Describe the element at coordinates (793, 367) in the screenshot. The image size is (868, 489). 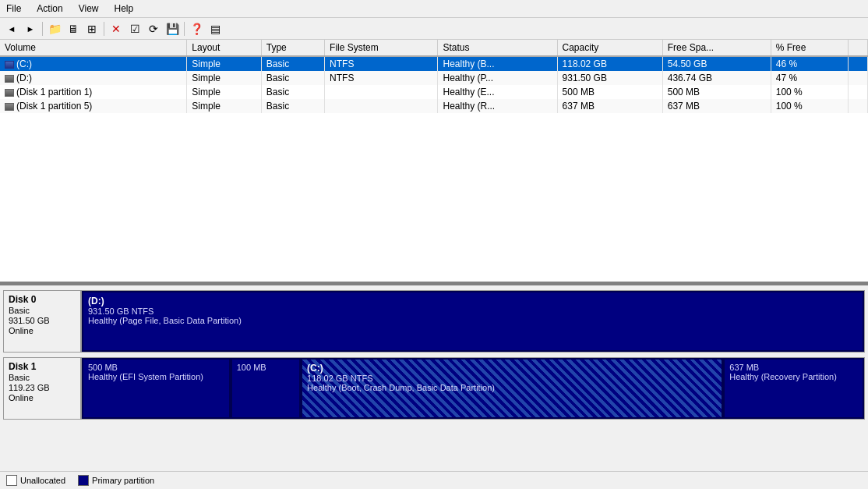
I see `disk1-recovery-info: 637 MB` at that location.